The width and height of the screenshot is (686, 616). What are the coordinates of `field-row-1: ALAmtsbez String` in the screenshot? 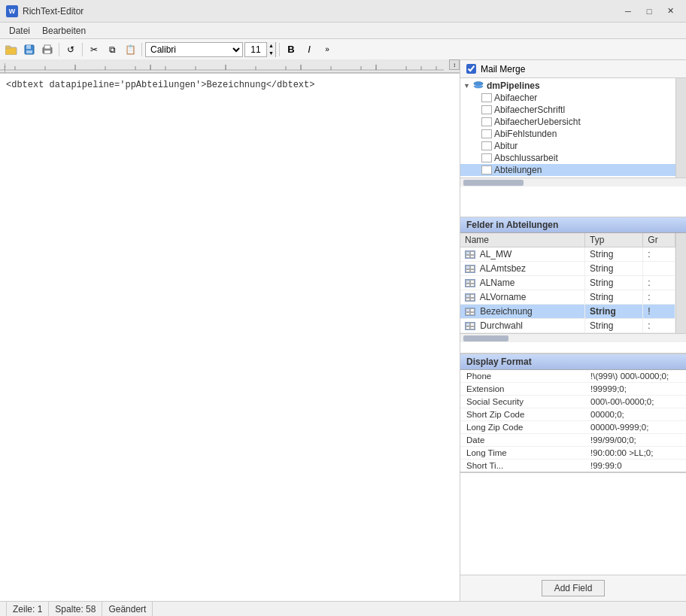 It's located at (568, 269).